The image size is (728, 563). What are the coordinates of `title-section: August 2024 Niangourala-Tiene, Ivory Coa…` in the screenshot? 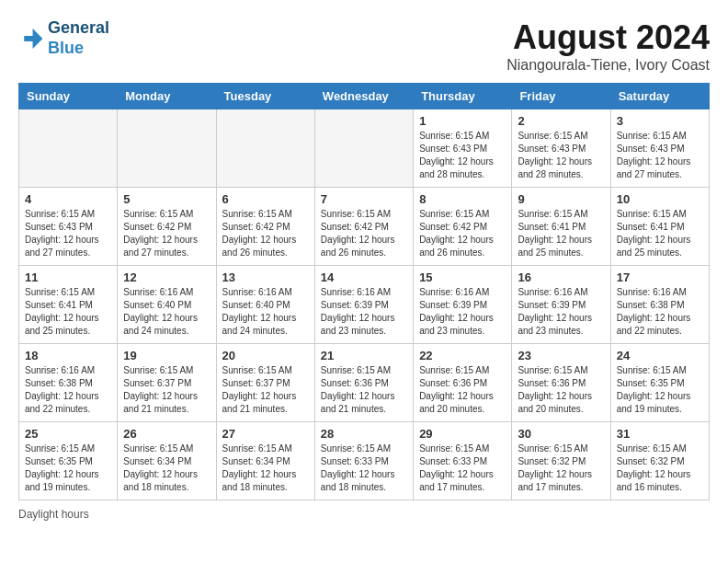 It's located at (609, 46).